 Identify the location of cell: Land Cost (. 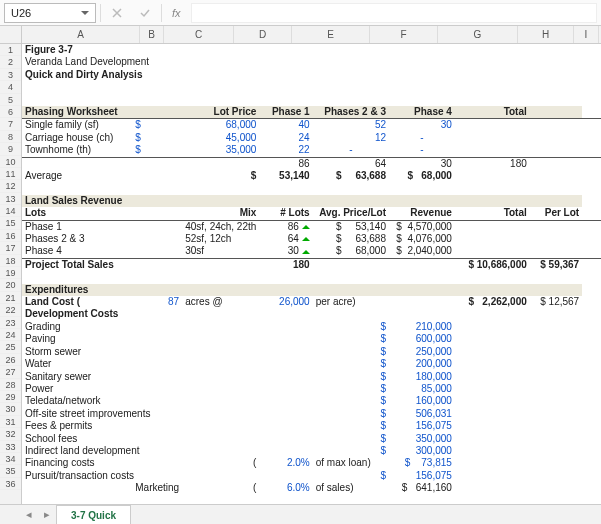
(77, 302).